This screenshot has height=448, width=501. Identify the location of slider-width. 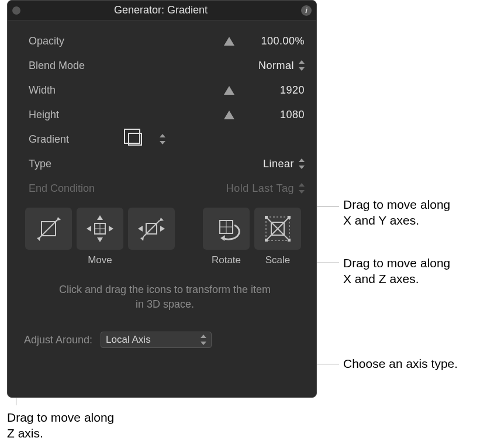
(182, 90).